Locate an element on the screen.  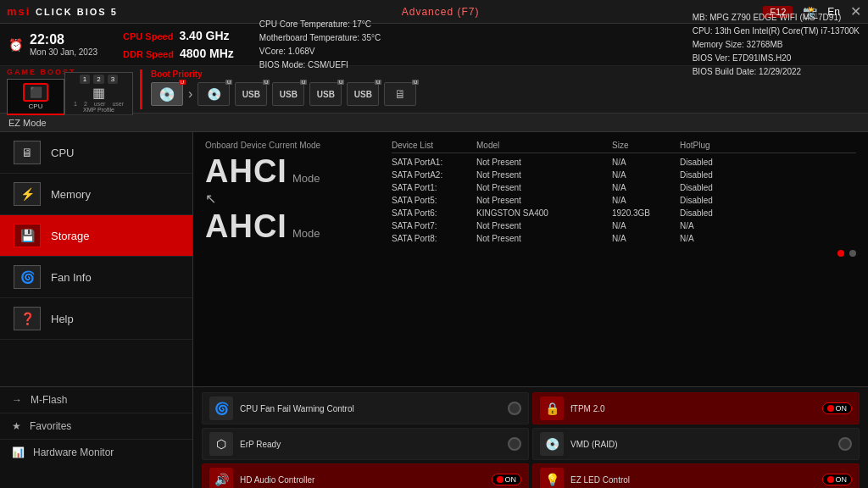
feature-item-cpu-fan-warning: 🌀 CPU Fan Fail Warning Control is located at coordinates (365, 408).